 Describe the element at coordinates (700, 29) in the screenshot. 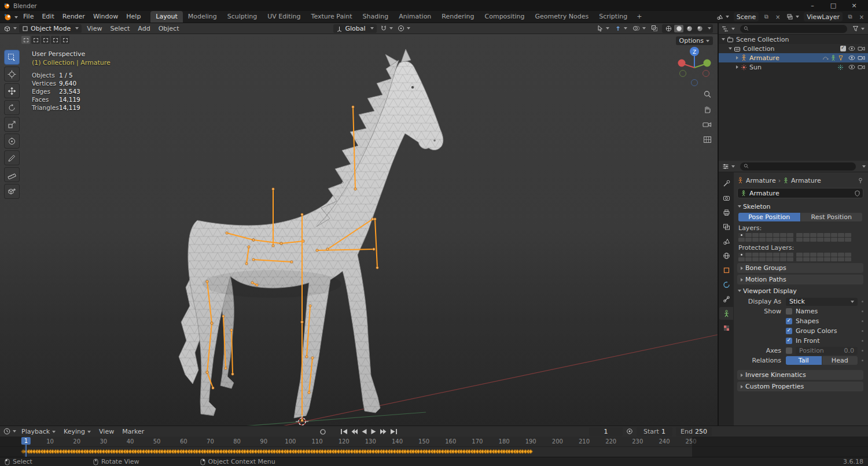

I see `shading-rendered-button` at that location.